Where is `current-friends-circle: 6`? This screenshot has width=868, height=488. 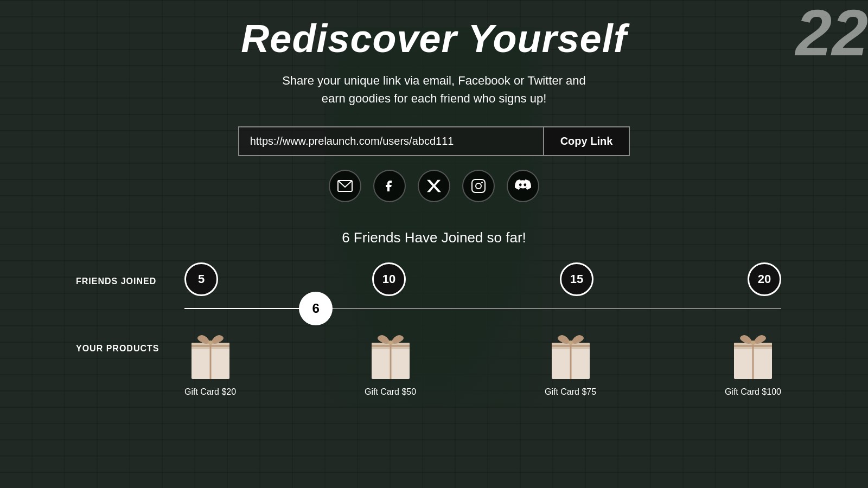
current-friends-circle: 6 is located at coordinates (316, 309).